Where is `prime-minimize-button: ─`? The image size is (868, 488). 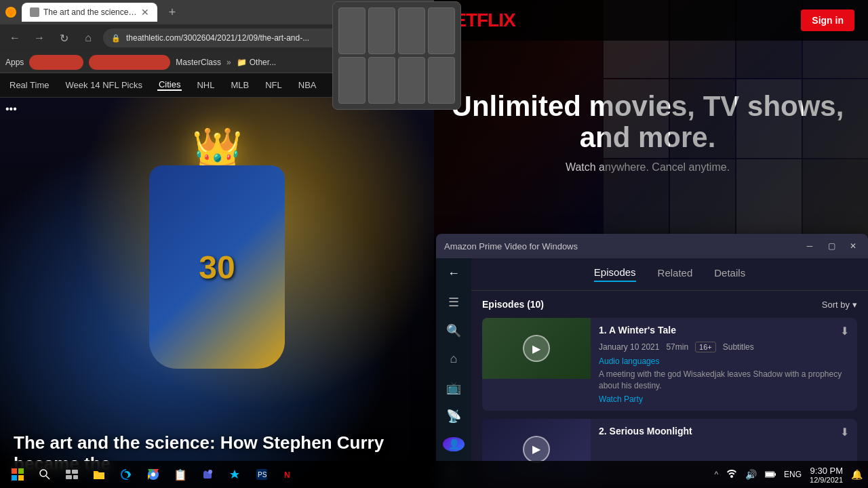 prime-minimize-button: ─ is located at coordinates (810, 246).